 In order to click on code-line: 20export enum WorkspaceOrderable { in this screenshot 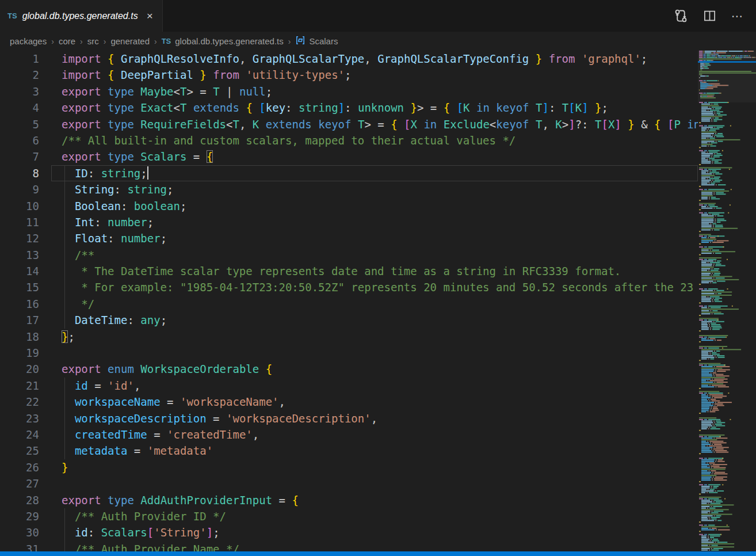, I will do `click(349, 369)`.